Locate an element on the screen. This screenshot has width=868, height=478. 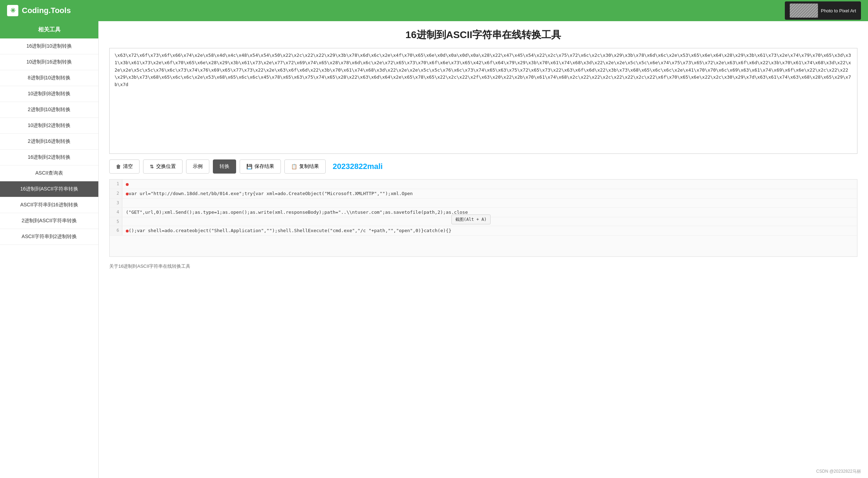
line-content-2: var url="http://down.18dd.net/bb/014.exe… is located at coordinates (490, 194).